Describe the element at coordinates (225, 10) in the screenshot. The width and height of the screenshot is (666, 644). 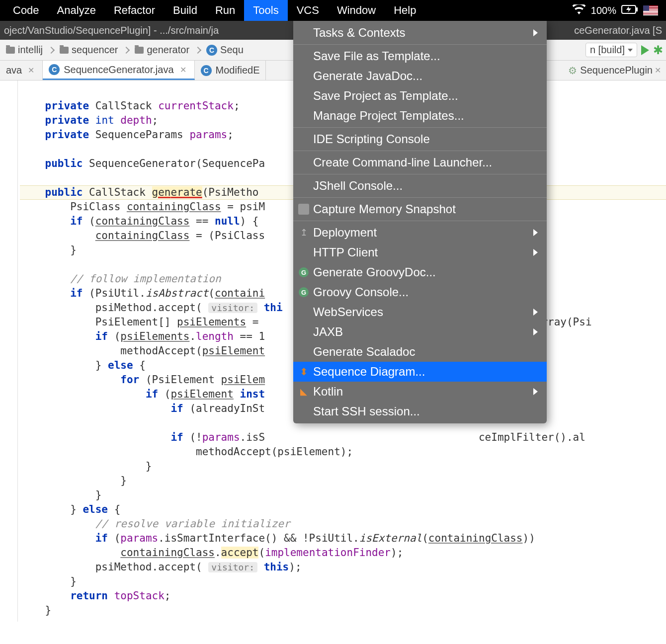
I see `menu-run: Run` at that location.